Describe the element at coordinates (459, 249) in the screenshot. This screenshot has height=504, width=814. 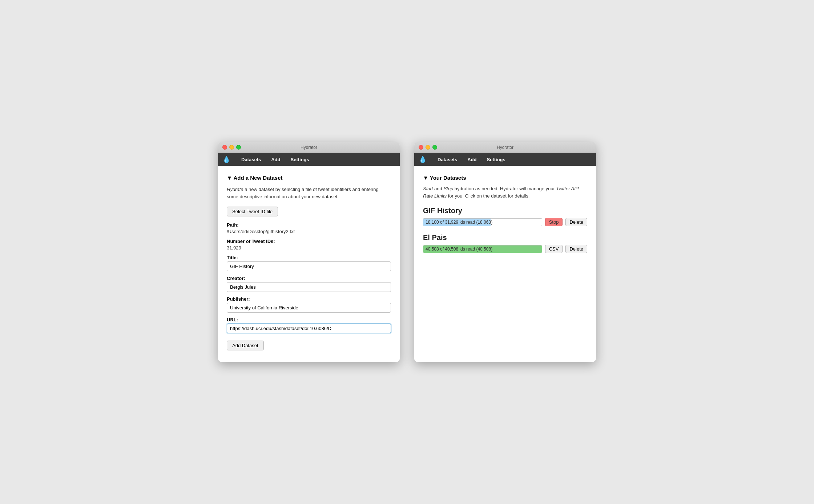
I see `el-pais-progress-label: 40,508 of 40,508 ids read (40,508)` at that location.